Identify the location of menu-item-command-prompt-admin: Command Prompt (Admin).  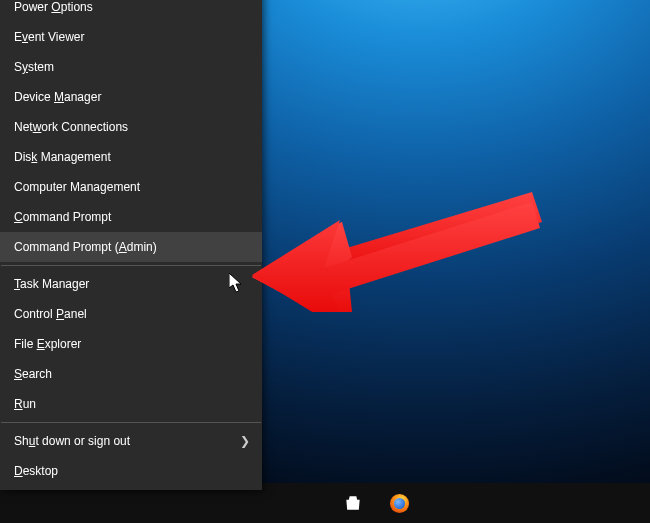
(131, 247).